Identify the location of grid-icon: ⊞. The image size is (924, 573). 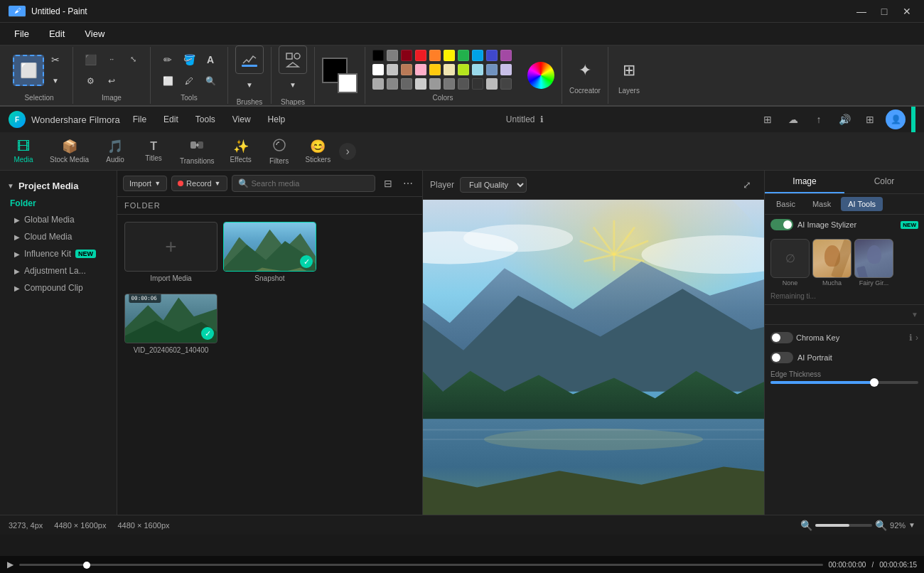
(870, 119).